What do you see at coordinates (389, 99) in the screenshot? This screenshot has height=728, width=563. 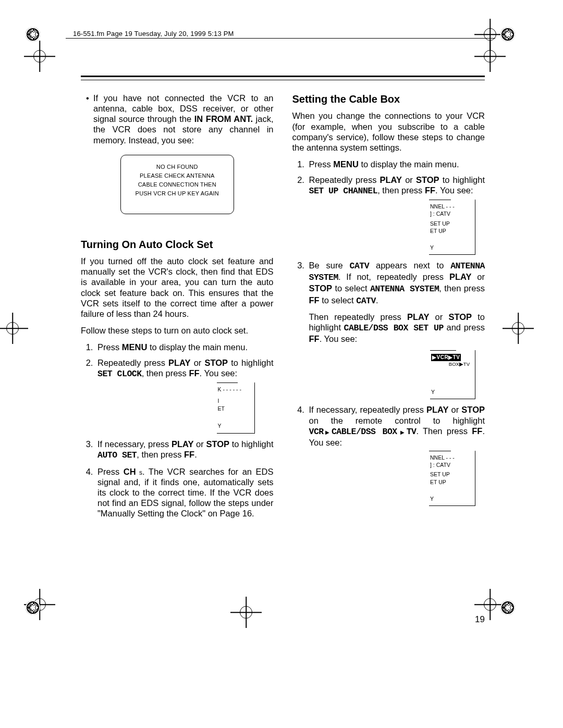 I see `section-heading: Setting the Cable Box` at bounding box center [389, 99].